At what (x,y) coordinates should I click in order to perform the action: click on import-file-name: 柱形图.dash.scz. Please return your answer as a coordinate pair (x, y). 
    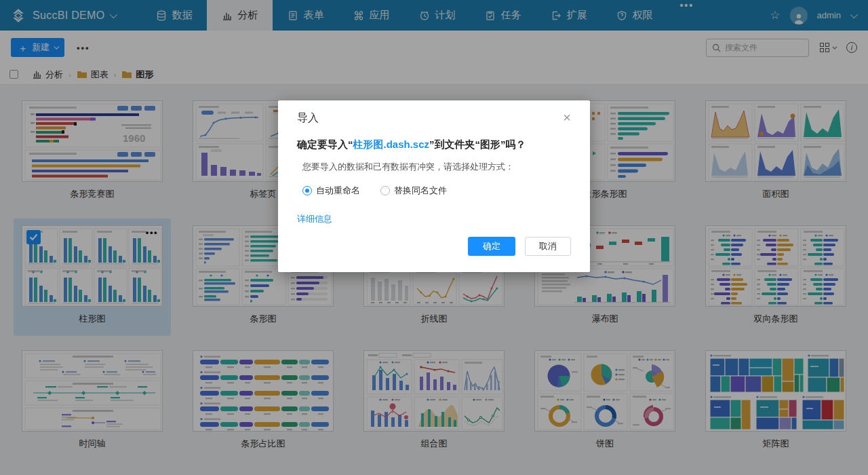
    Looking at the image, I should click on (392, 144).